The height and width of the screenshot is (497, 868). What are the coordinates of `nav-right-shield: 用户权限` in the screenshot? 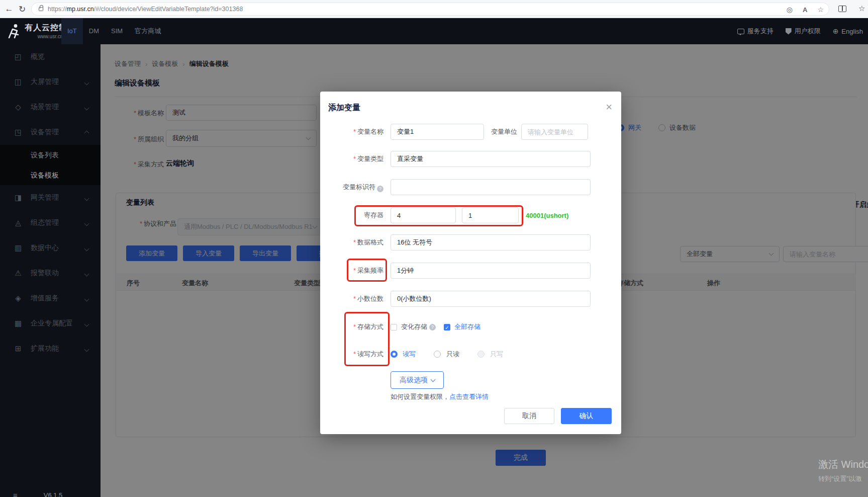 It's located at (803, 31).